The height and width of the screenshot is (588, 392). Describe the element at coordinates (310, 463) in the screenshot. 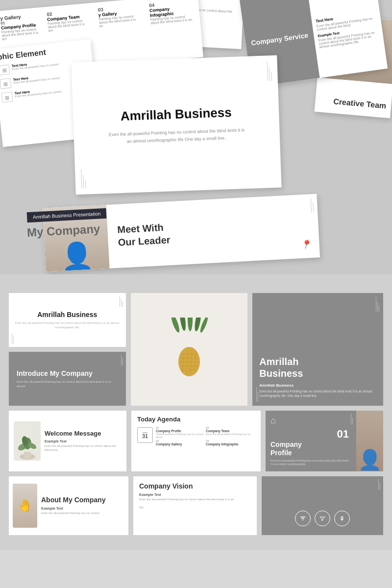

I see `profile-body-badge: Even the all-powerful Pointing has no co…` at that location.